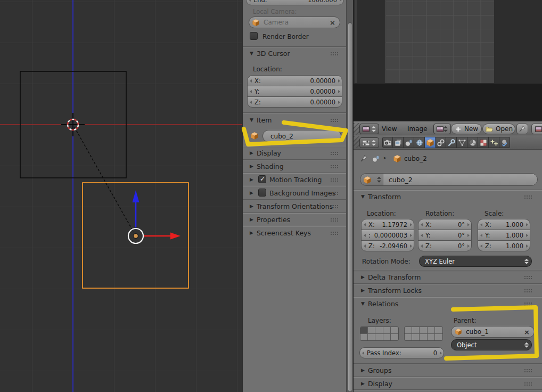 This screenshot has width=542, height=392. What do you see at coordinates (491, 345) in the screenshot?
I see `parent-type-dropdown: Object` at bounding box center [491, 345].